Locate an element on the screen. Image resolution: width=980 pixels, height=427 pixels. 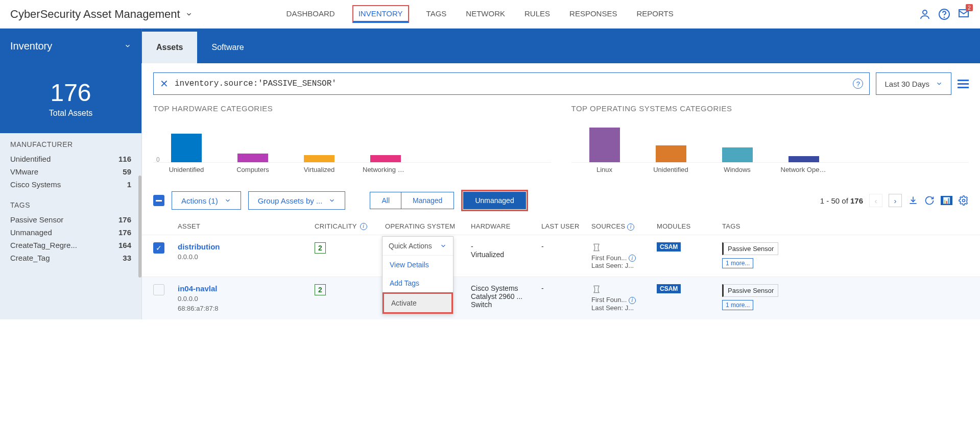
col-tags: TAGS is located at coordinates (755, 227).